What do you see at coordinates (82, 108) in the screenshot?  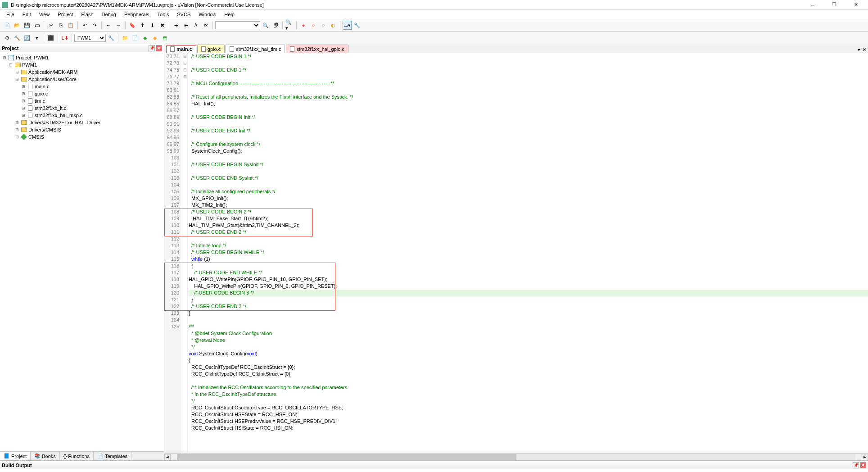 I see `tree-file: ⊞stm32f1xx_it.c` at bounding box center [82, 108].